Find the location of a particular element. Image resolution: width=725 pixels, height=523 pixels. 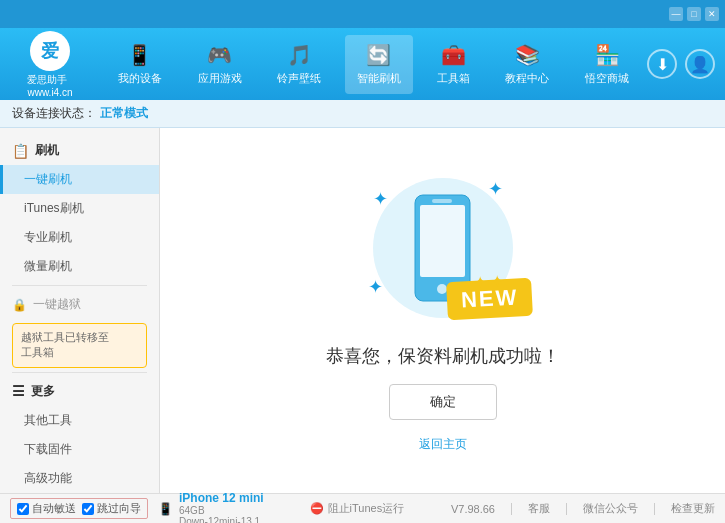

sidebar-section-jailbreak: 🔒 一键越狱 越狱工具已转移至工具箱 is located at coordinates (80, 329).